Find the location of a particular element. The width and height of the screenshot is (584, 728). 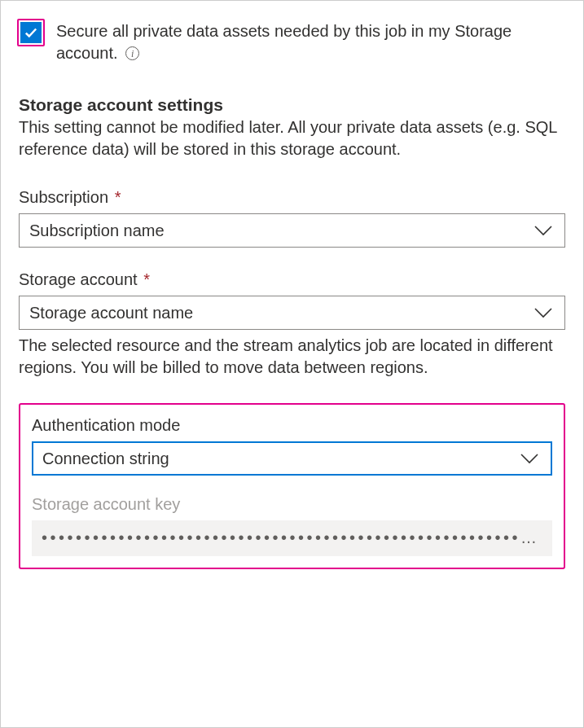

storage-account-helper-text: The selected resource and the stream ana… is located at coordinates (292, 357).